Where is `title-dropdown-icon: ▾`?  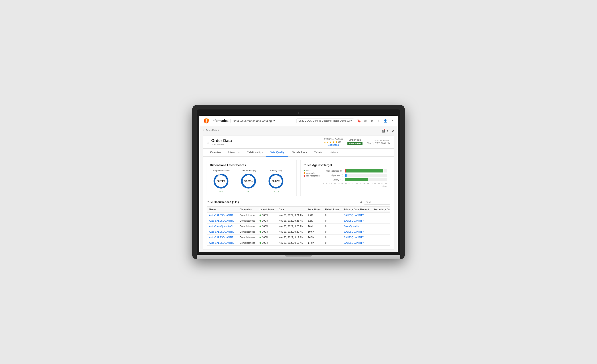 title-dropdown-icon: ▾ is located at coordinates (274, 121).